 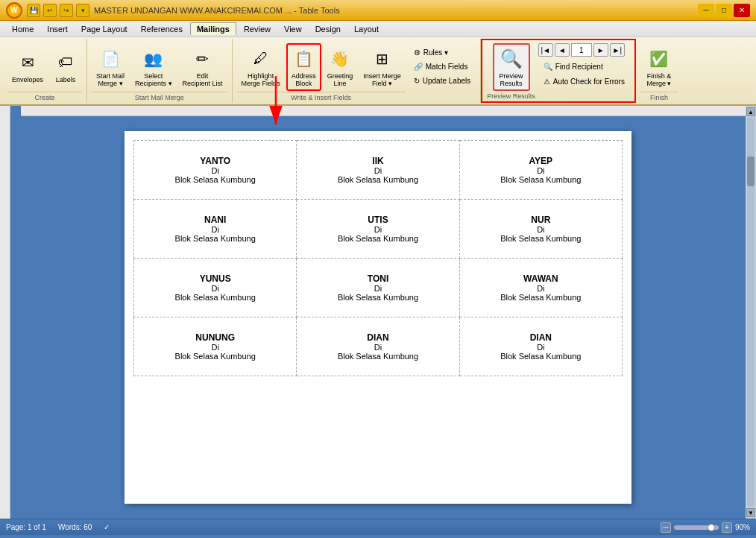 What do you see at coordinates (547, 82) in the screenshot?
I see `auto-check-icon: ⚠` at bounding box center [547, 82].